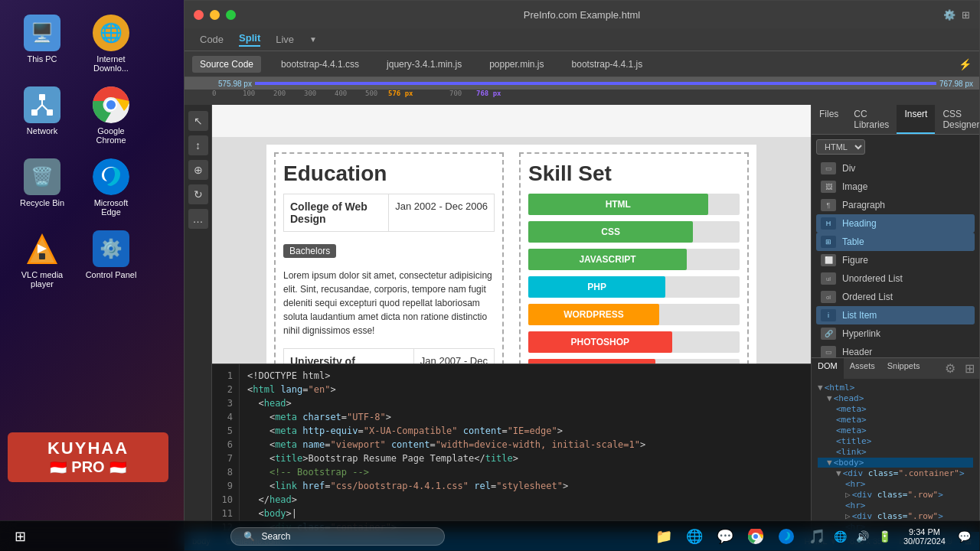 The width and height of the screenshot is (980, 551). Describe the element at coordinates (896, 398) in the screenshot. I see `dom-node-head: ▼<head>` at that location.